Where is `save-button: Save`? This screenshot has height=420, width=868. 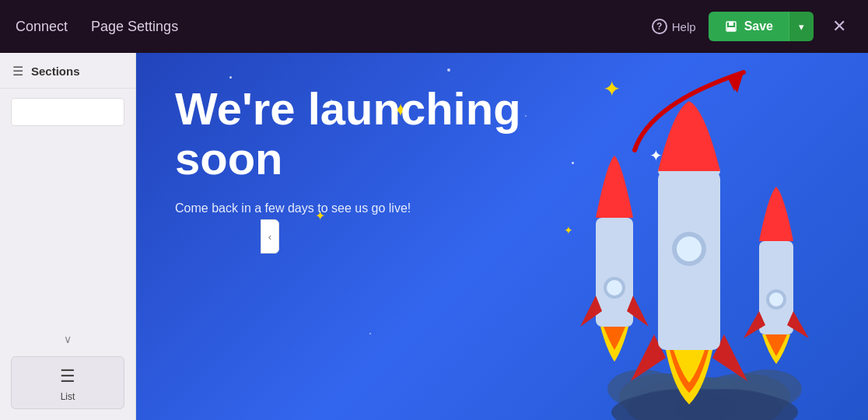 save-button: Save is located at coordinates (748, 26).